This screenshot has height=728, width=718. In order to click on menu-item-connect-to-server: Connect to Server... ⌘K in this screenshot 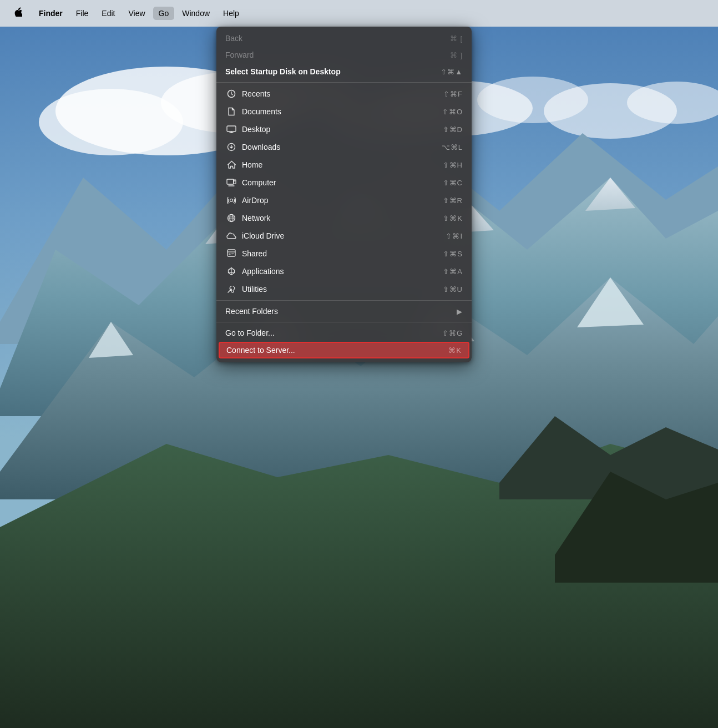, I will do `click(344, 350)`.